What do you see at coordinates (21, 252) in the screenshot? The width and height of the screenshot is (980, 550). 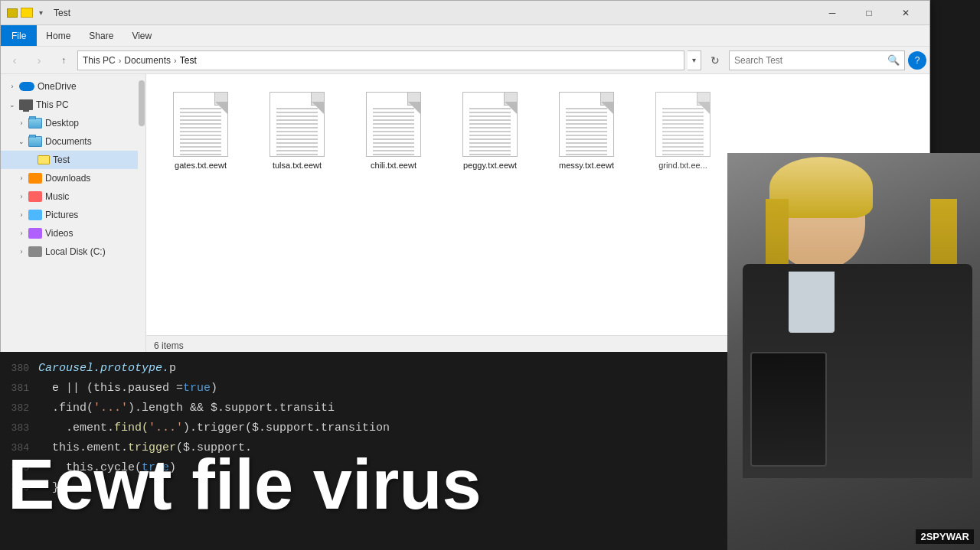 I see `expand-icon-local-disk: ›` at bounding box center [21, 252].